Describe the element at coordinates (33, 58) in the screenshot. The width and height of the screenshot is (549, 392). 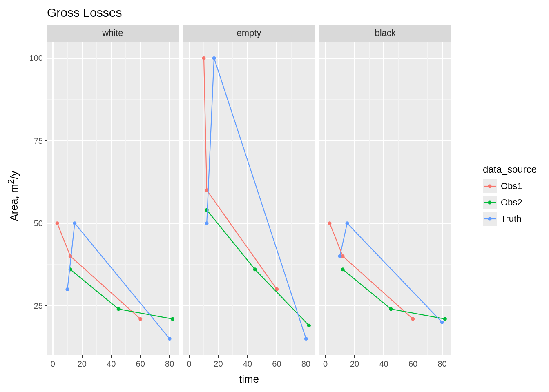
I see `y-tick-label: 100` at that location.